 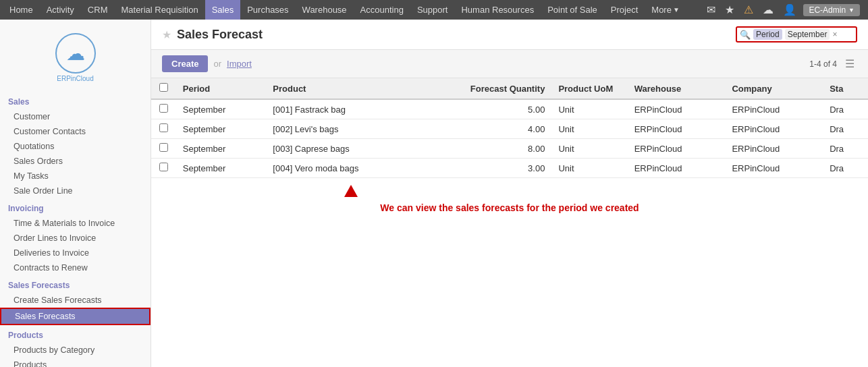 What do you see at coordinates (382, 9) in the screenshot?
I see `nav-accounting: Accounting` at bounding box center [382, 9].